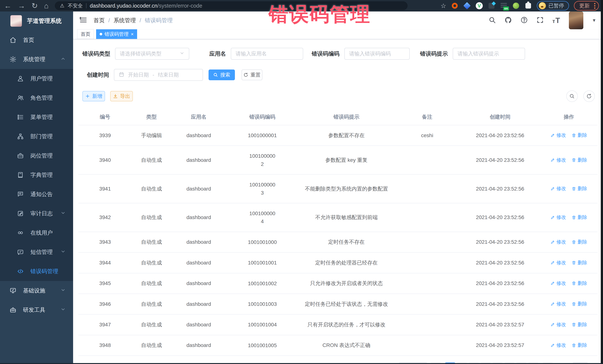  Describe the element at coordinates (159, 75) in the screenshot. I see `date-range-picker: 开始日期 - 结束日期` at that location.